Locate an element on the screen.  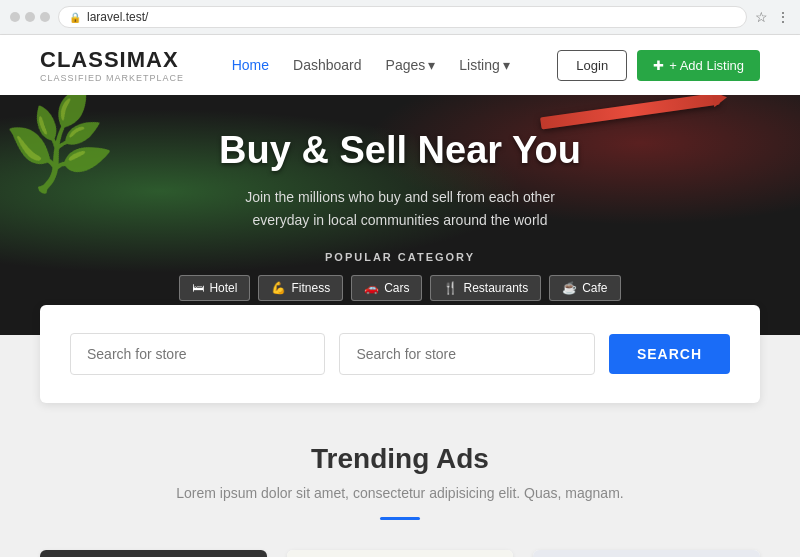
category-restaurants-label: Restaurants is located at coordinates (496, 288).